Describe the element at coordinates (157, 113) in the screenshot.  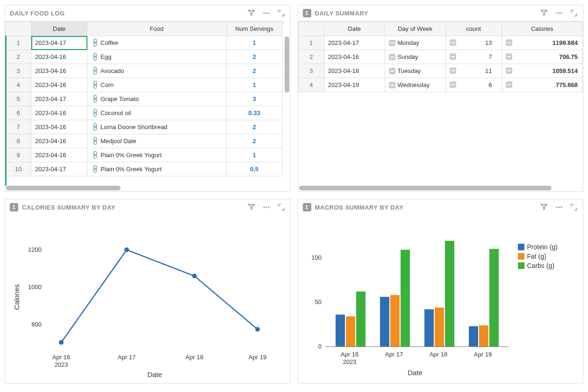
I see `cell-food: 🔗Coconut oil` at that location.